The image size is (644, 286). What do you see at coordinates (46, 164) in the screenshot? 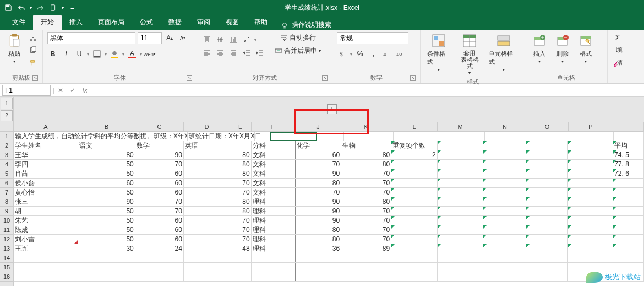
I see `cell: 李四` at bounding box center [46, 164].